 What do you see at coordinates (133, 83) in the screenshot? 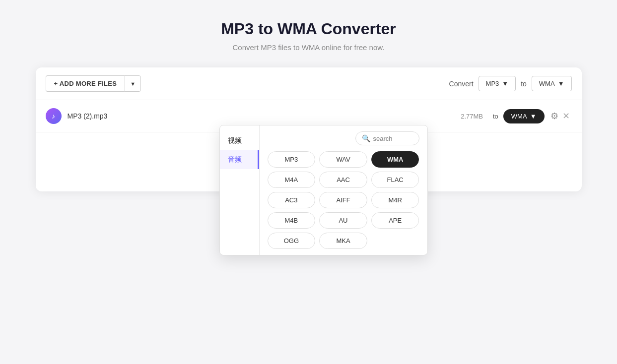
I see `add-files-dropdown-button: ▼` at bounding box center [133, 83].